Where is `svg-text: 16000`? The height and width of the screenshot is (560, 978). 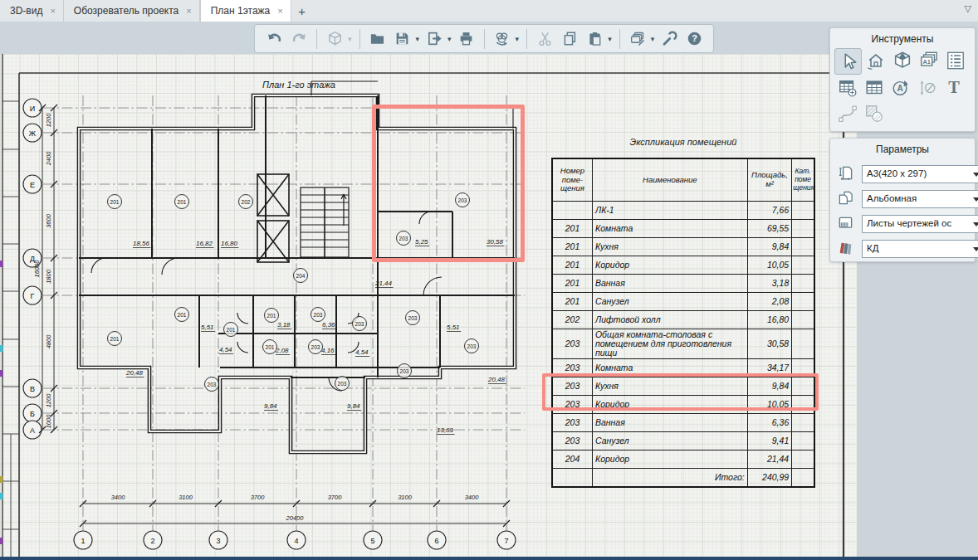
svg-text: 16000 is located at coordinates (37, 269).